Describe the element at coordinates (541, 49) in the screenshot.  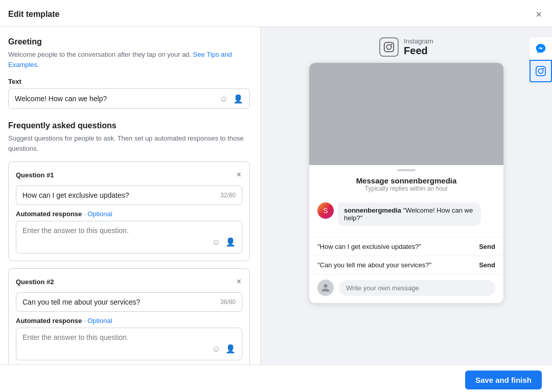
I see `messenger-platform-button` at that location.